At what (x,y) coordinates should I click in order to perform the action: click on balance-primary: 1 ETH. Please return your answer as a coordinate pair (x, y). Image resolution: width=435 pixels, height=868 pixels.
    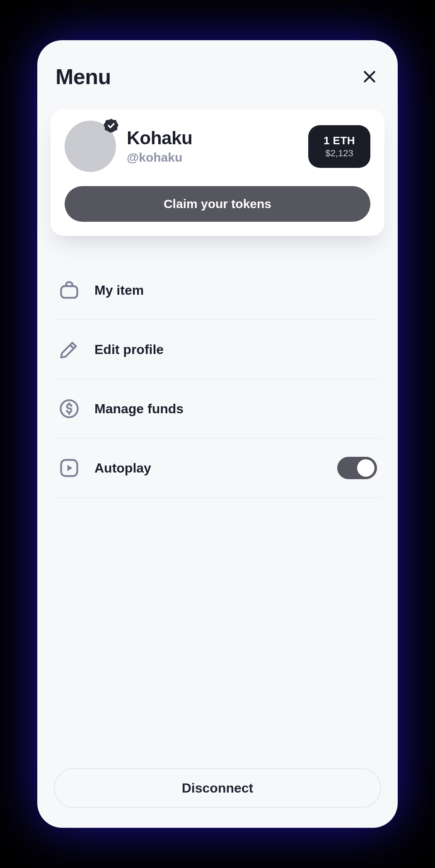
    Looking at the image, I should click on (339, 141).